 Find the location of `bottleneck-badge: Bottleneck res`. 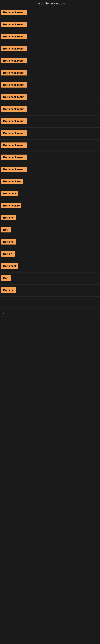

bottleneck-badge: Bottleneck res is located at coordinates (12, 182).